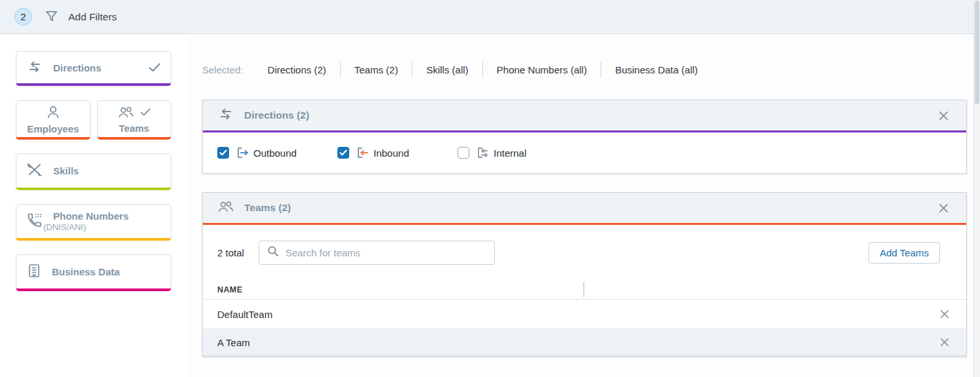  I want to click on team-name: DefaultTeam, so click(245, 315).